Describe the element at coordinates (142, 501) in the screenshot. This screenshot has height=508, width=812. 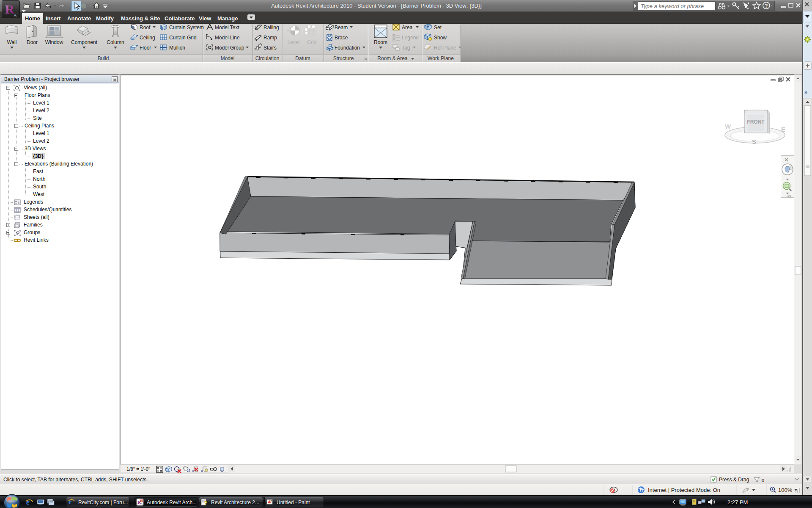
I see `svg-text: 10` at that location.